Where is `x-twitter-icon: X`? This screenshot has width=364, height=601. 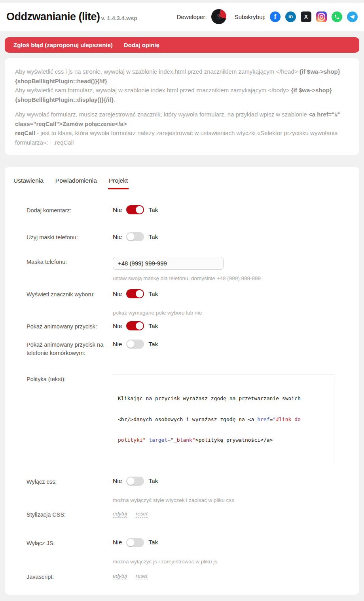 x-twitter-icon: X is located at coordinates (306, 17).